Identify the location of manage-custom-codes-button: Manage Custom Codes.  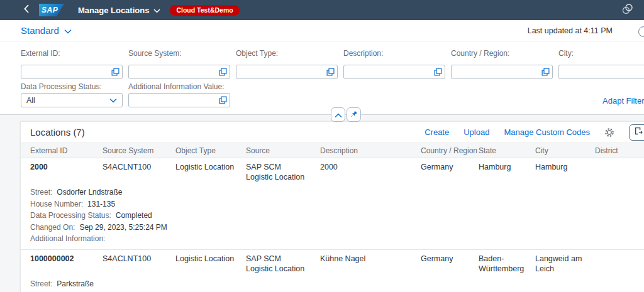
(547, 132).